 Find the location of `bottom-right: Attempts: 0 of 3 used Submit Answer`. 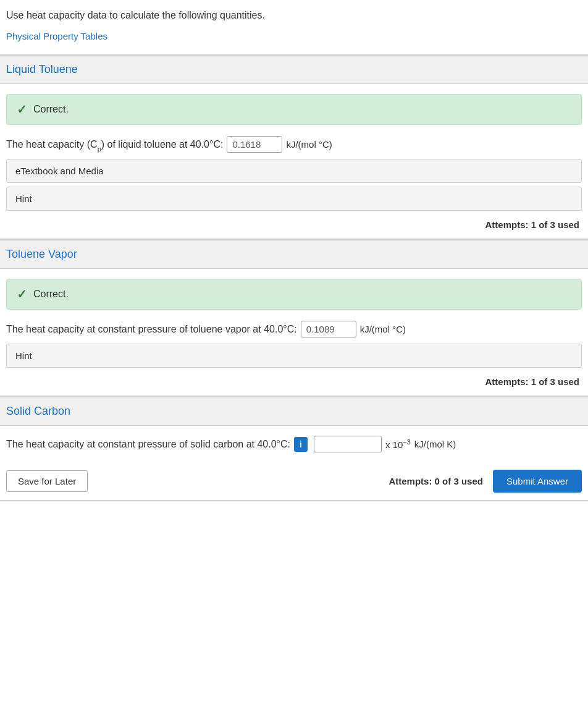

bottom-right: Attempts: 0 of 3 used Submit Answer is located at coordinates (485, 481).